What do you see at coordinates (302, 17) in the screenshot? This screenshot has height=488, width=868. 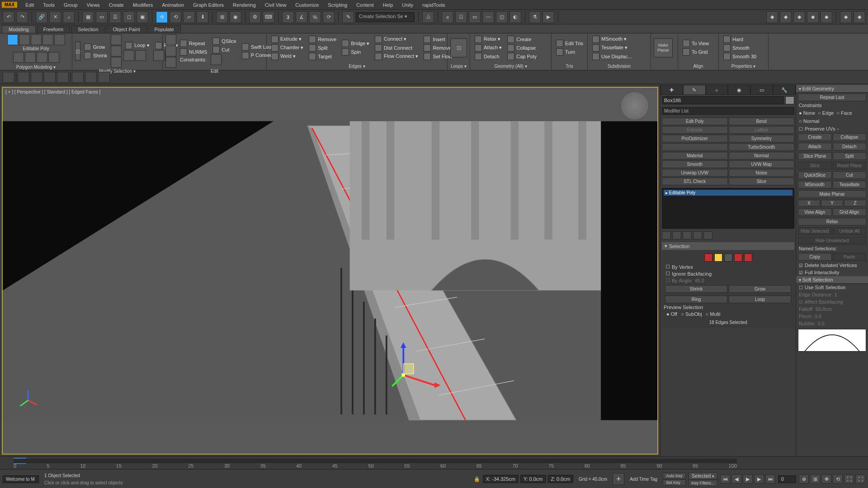 I see `angle-snap: ∡` at bounding box center [302, 17].